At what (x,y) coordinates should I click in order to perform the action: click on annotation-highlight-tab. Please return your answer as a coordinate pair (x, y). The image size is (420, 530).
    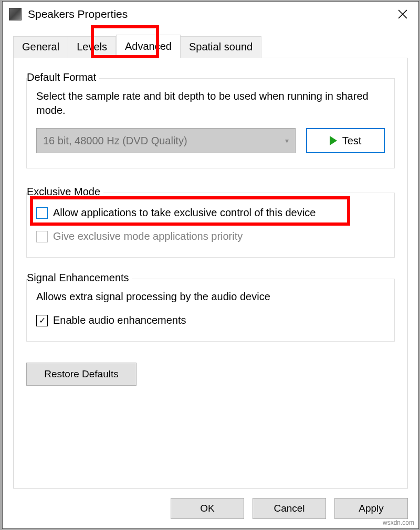
    Looking at the image, I should click on (125, 42).